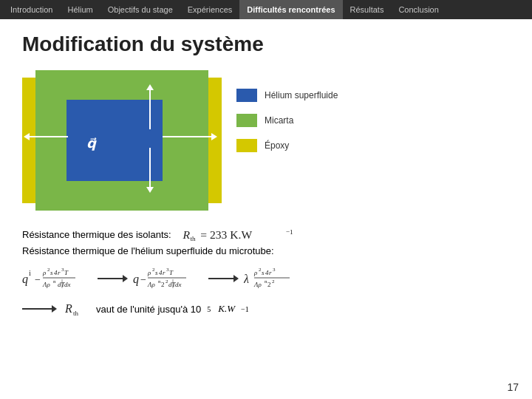 The image size is (532, 399). What do you see at coordinates (149, 309) in the screenshot?
I see `conclusion-text: vaut de l'unité jusqu'à 10` at bounding box center [149, 309].